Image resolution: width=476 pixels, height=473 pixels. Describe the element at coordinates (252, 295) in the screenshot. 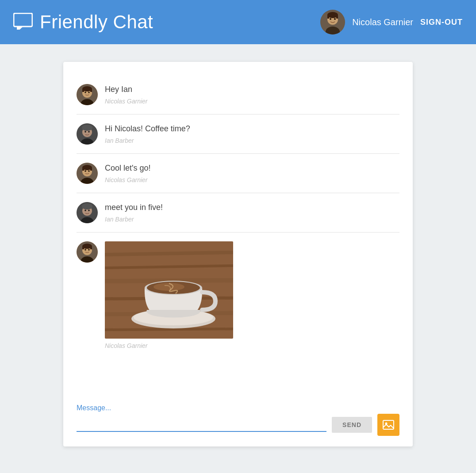

I see `message-body: Nicolas Garnier` at that location.